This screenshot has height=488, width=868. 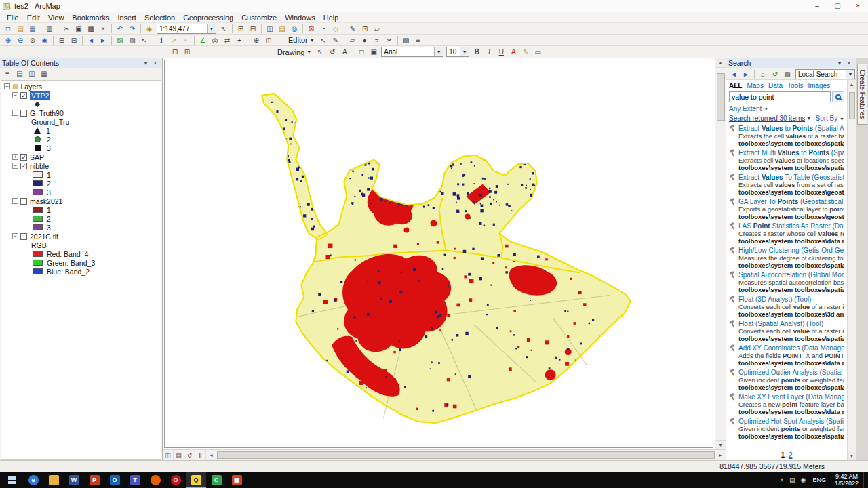 What do you see at coordinates (489, 52) in the screenshot?
I see `italic-button: I` at bounding box center [489, 52].